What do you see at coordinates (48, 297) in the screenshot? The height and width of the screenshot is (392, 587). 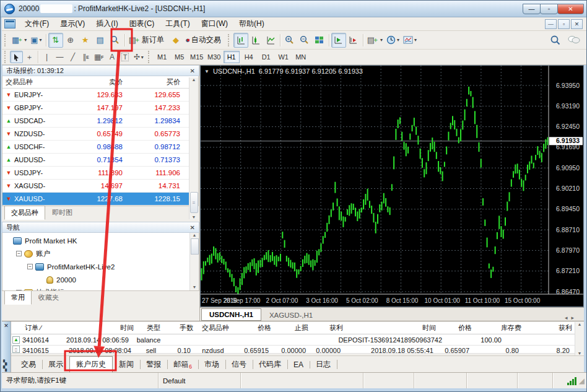 I see `tab-favorites: 收藏夹` at bounding box center [48, 297].